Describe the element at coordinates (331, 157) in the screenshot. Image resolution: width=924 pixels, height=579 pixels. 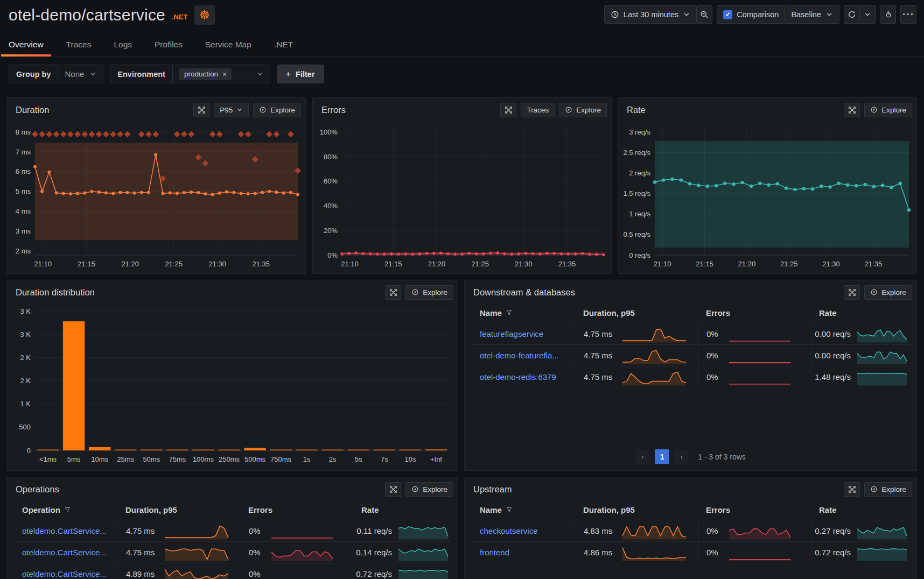
I see `svg-text: 80%` at that location.